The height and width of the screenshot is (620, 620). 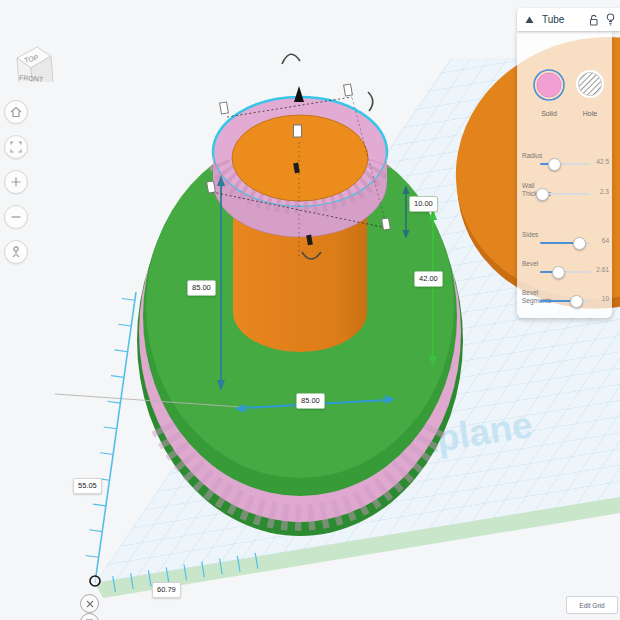 I want to click on sides-slider-knob, so click(x=580, y=244).